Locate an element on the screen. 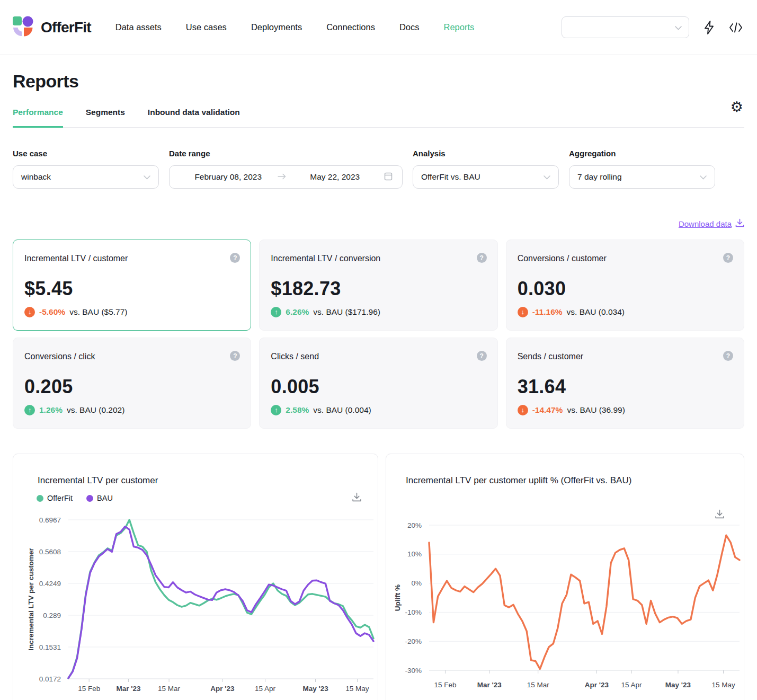 The image size is (757, 700). calendar-icon is located at coordinates (388, 177).